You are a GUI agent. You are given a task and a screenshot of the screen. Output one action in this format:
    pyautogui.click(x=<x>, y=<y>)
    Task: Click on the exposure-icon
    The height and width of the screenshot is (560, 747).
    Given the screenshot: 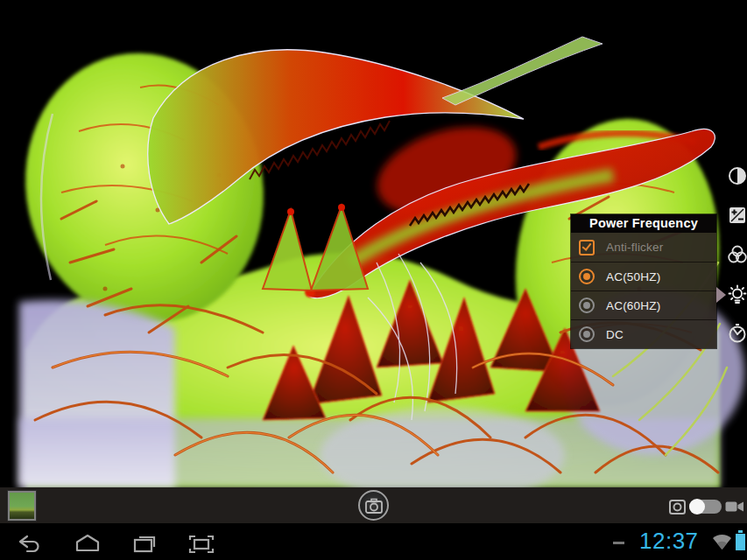 What is the action you would take?
    pyautogui.click(x=736, y=215)
    